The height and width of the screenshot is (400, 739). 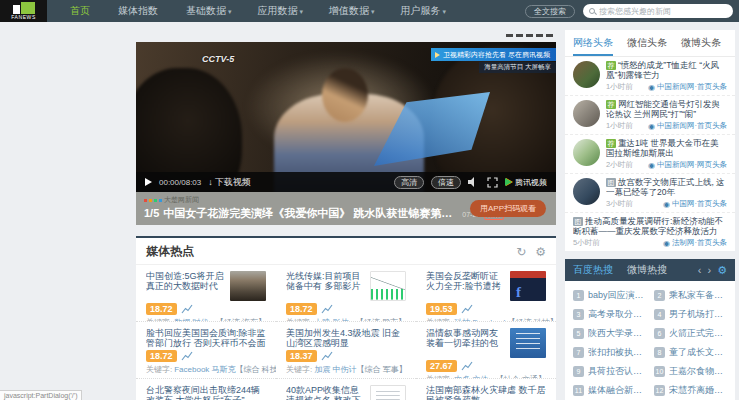 I want to click on search-icon, so click(x=592, y=11).